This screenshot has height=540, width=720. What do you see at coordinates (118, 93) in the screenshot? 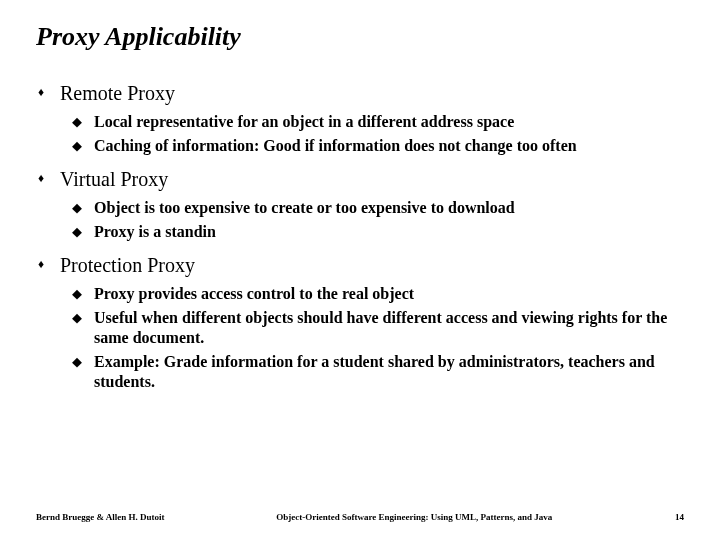
I see `section-heading: Remote Proxy` at bounding box center [118, 93].